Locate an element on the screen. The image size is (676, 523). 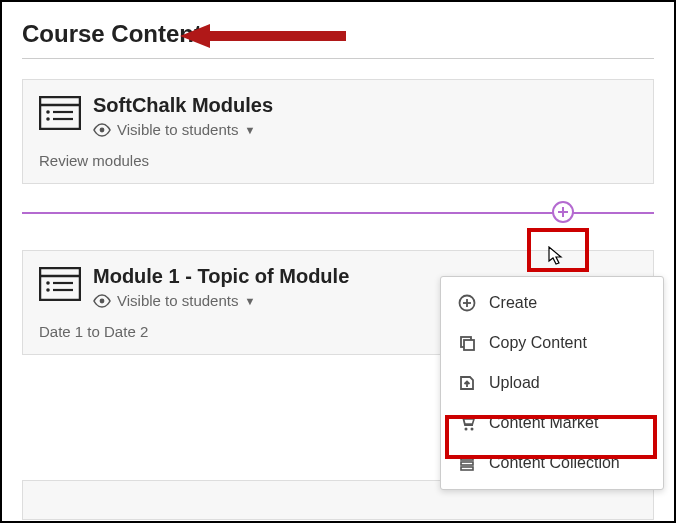
module-description: Review modules is located at coordinates (338, 160).